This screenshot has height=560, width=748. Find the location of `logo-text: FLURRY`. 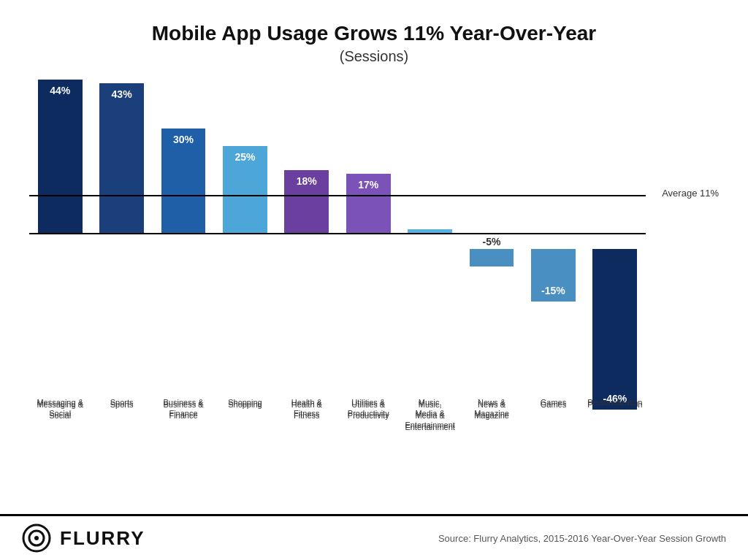

logo-text: FLURRY is located at coordinates (102, 539).